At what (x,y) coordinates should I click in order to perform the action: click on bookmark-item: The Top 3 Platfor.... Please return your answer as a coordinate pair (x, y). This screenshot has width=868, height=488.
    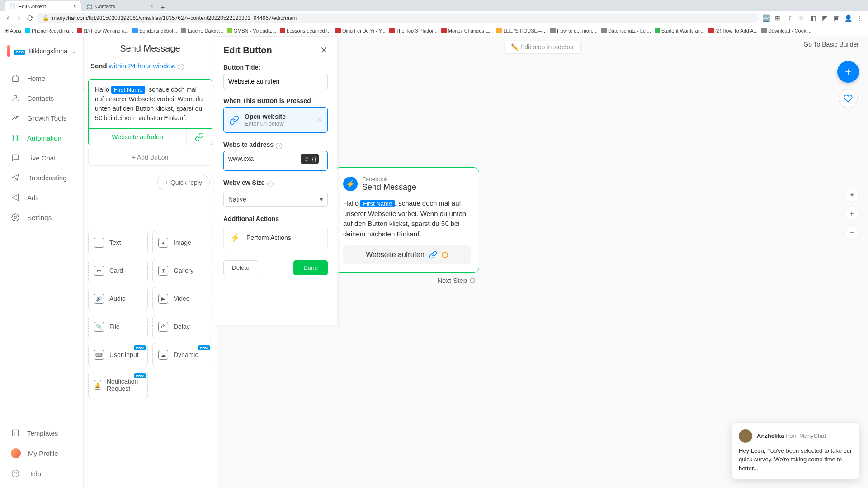
    Looking at the image, I should click on (413, 31).